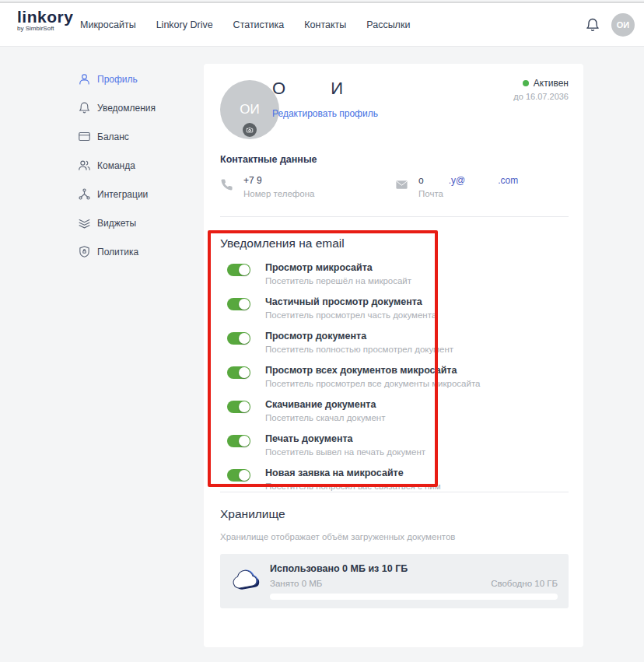  Describe the element at coordinates (593, 25) in the screenshot. I see `notifications-bell-icon` at that location.